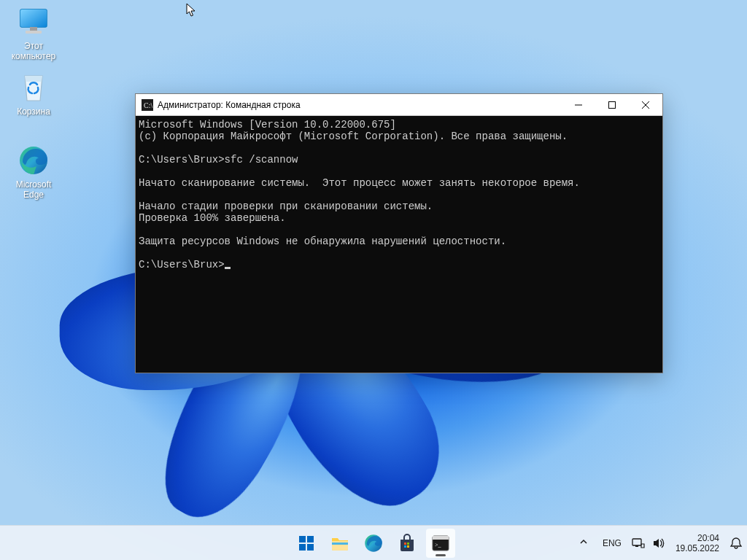 The image size is (747, 560). What do you see at coordinates (191, 10) in the screenshot?
I see `mouse-cursor` at bounding box center [191, 10].